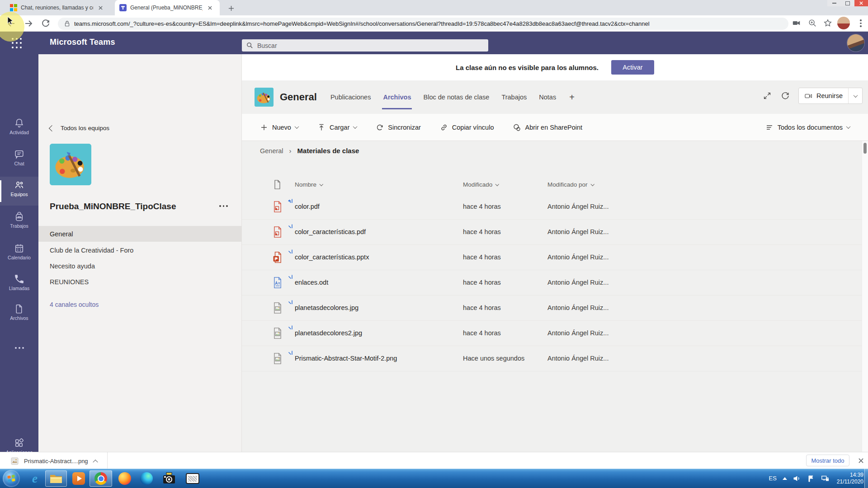 The image size is (868, 488). Describe the element at coordinates (434, 460) in the screenshot. I see `download-bar: Prismatic-Abstract....png Mostrar todo` at that location.